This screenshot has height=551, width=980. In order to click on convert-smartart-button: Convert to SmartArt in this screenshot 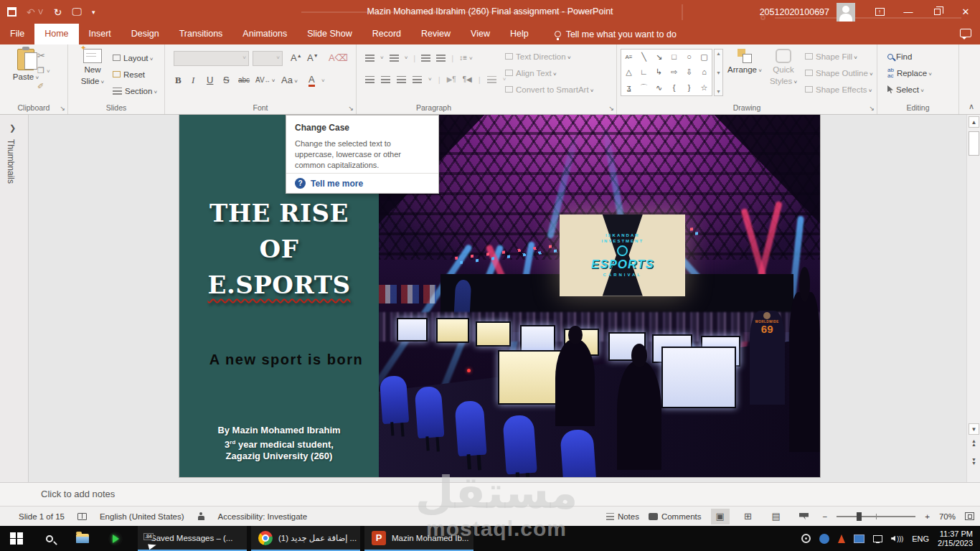, I will do `click(550, 89)`.